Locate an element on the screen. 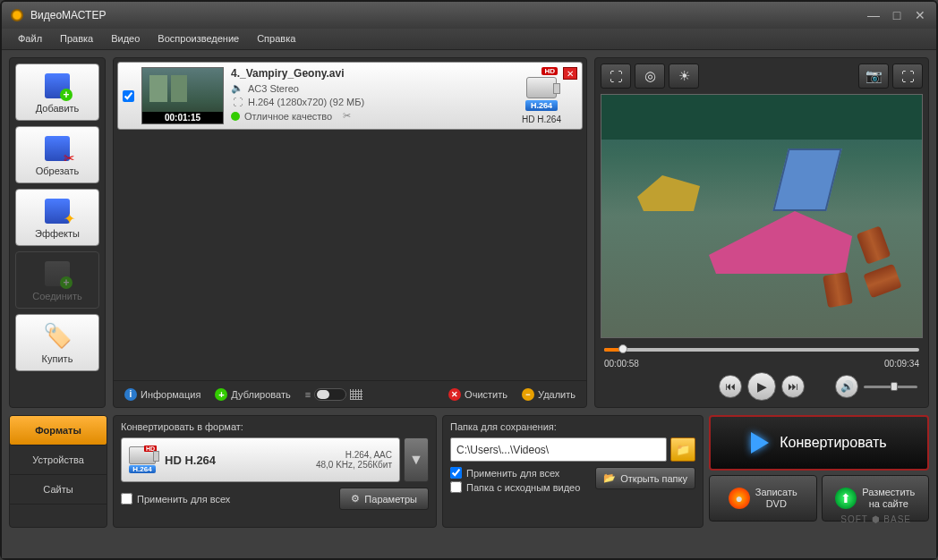 The image size is (938, 560). audio-icon: 🔈 is located at coordinates (237, 88).